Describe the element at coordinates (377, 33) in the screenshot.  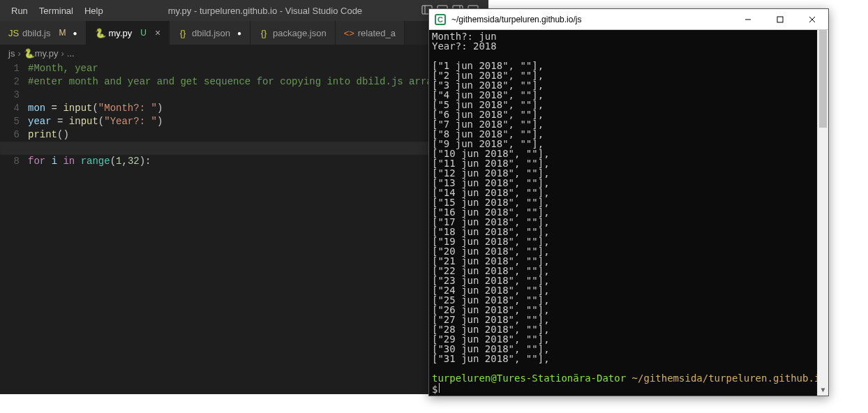
I see `tab-label: related_a` at that location.